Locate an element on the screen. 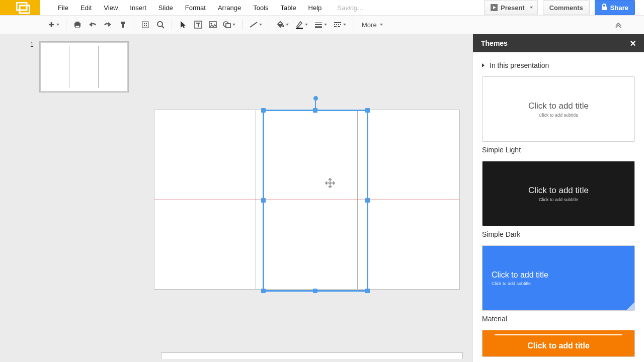  menu-tools: Tools is located at coordinates (261, 8).